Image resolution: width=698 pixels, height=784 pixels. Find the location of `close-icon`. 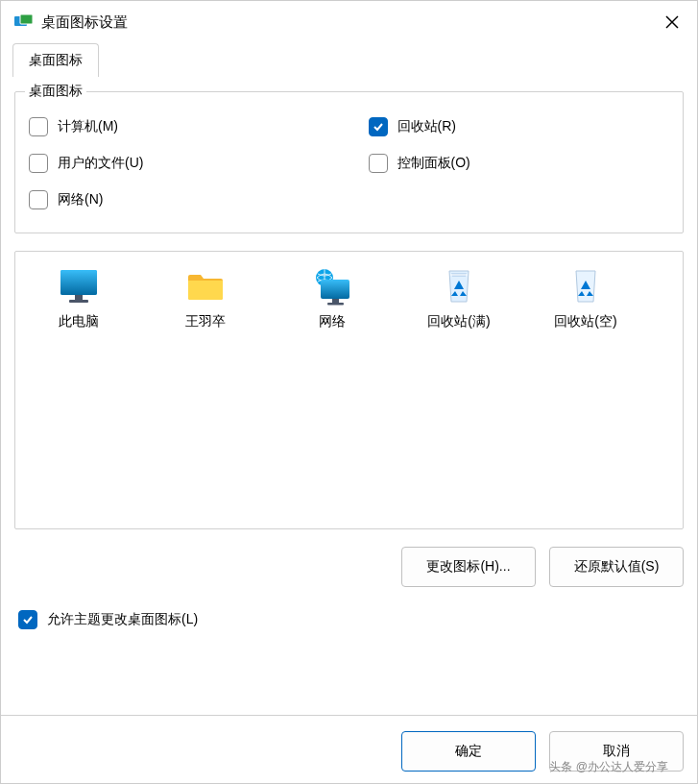

close-icon is located at coordinates (672, 22).